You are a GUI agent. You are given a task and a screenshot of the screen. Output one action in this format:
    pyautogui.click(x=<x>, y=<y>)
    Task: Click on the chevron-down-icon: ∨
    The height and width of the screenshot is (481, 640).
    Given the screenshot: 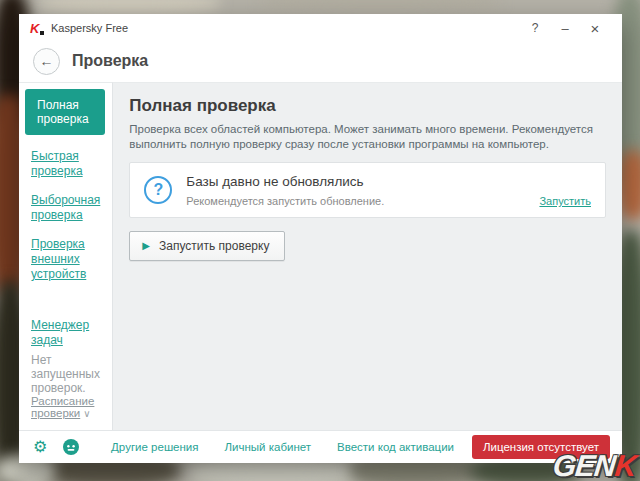 What is the action you would take?
    pyautogui.click(x=86, y=414)
    